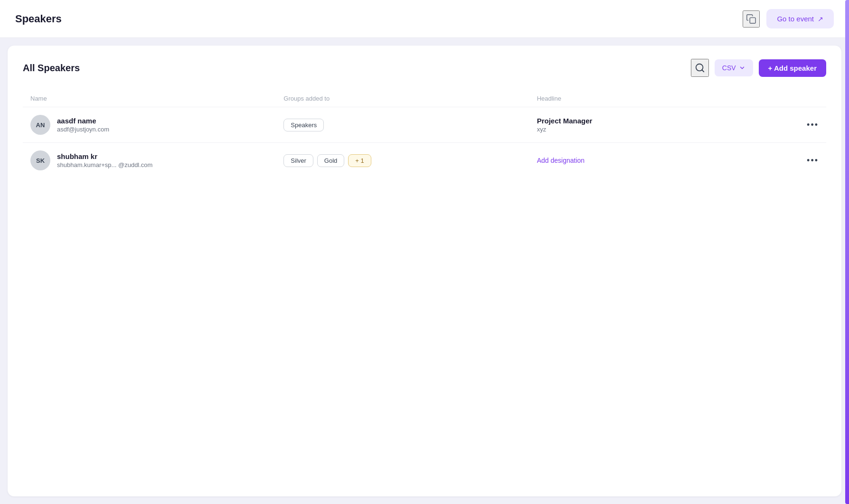  I want to click on speaker-email: asdf@justjoyn.com, so click(83, 129).